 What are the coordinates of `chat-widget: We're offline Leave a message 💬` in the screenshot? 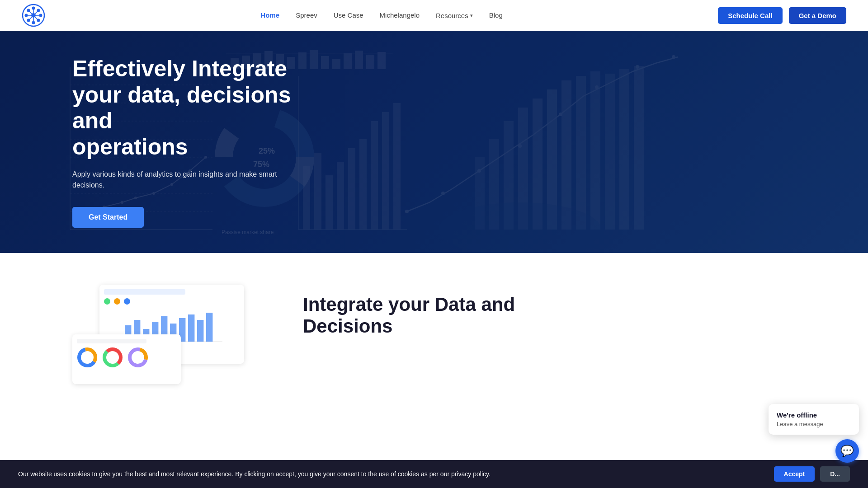 It's located at (814, 408).